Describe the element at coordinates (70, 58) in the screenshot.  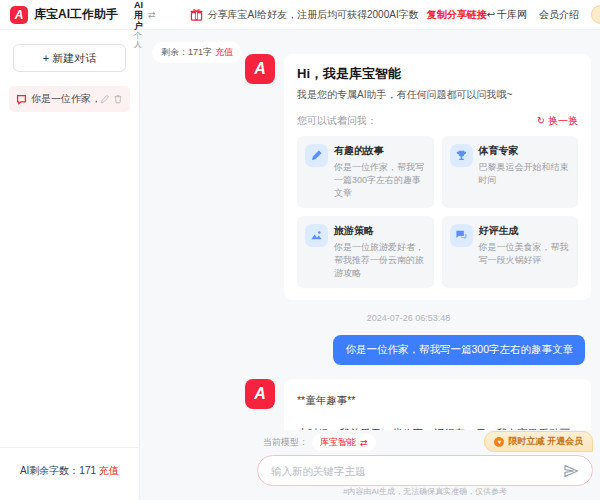
I see `new-chat-button: + 新建对话` at that location.